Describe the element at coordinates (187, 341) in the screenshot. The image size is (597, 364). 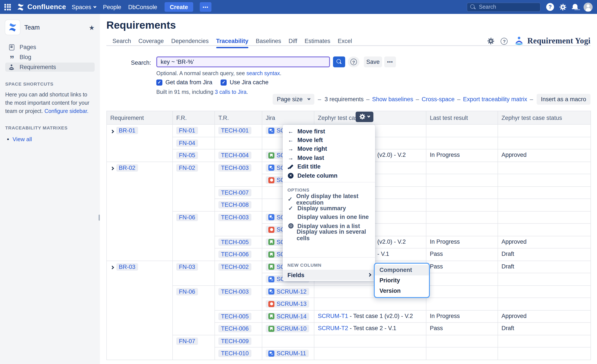
I see `requirement-link: FN-07` at that location.